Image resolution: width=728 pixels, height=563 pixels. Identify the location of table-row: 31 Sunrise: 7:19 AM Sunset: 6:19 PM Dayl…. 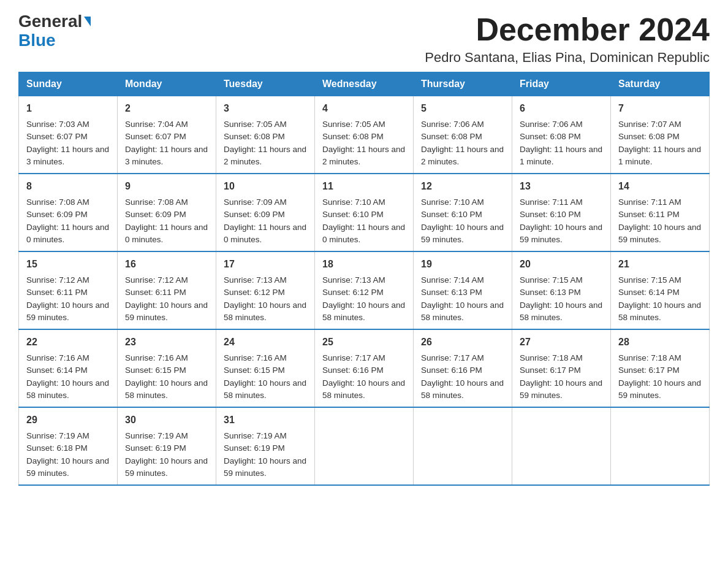
(266, 446).